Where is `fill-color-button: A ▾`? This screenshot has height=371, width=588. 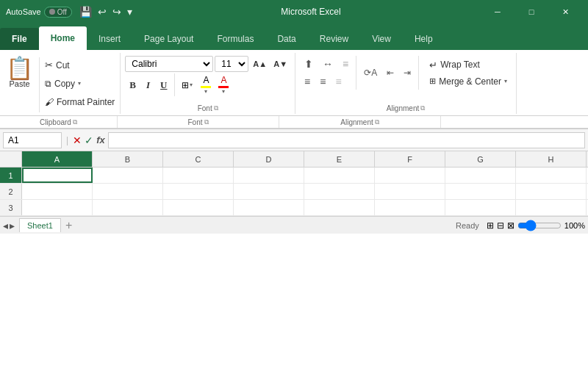 fill-color-button: A ▾ is located at coordinates (206, 85).